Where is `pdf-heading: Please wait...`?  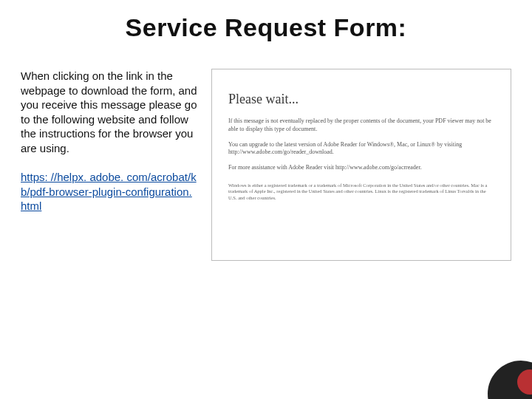 pdf-heading: Please wait... is located at coordinates (361, 99).